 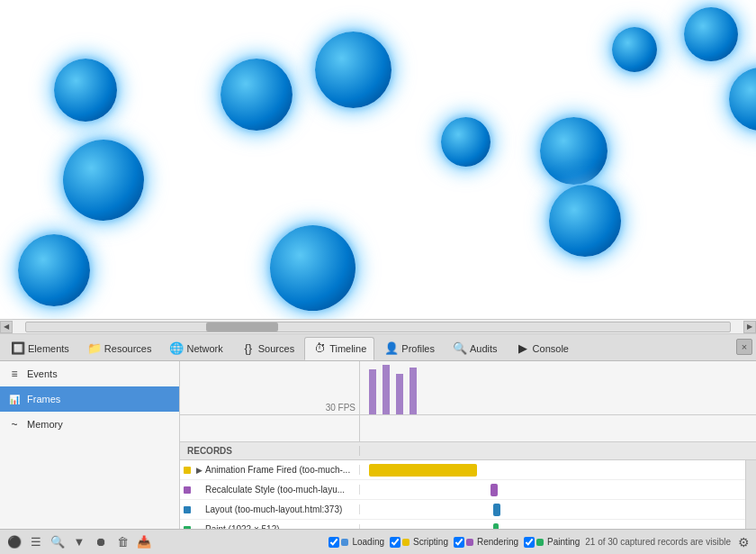 I want to click on tab-audits: 🔍Audits, so click(x=475, y=349).